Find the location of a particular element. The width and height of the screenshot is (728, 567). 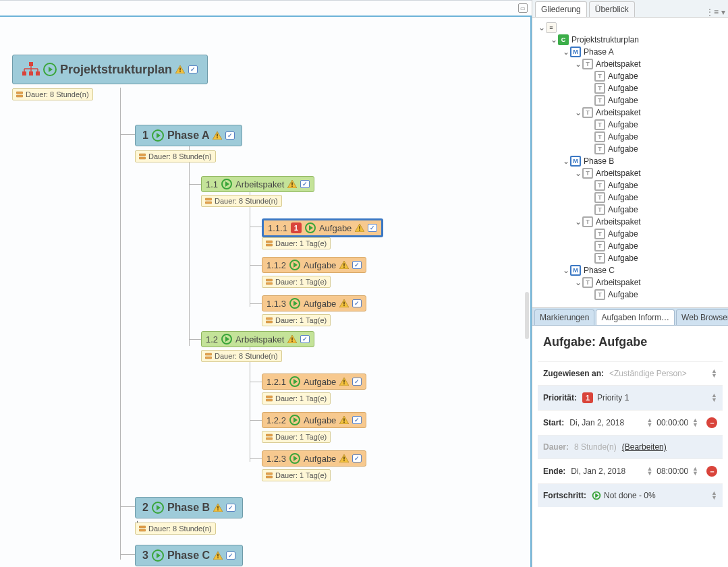

task-node: 1.1.2Aufgabe✓ is located at coordinates (314, 265).